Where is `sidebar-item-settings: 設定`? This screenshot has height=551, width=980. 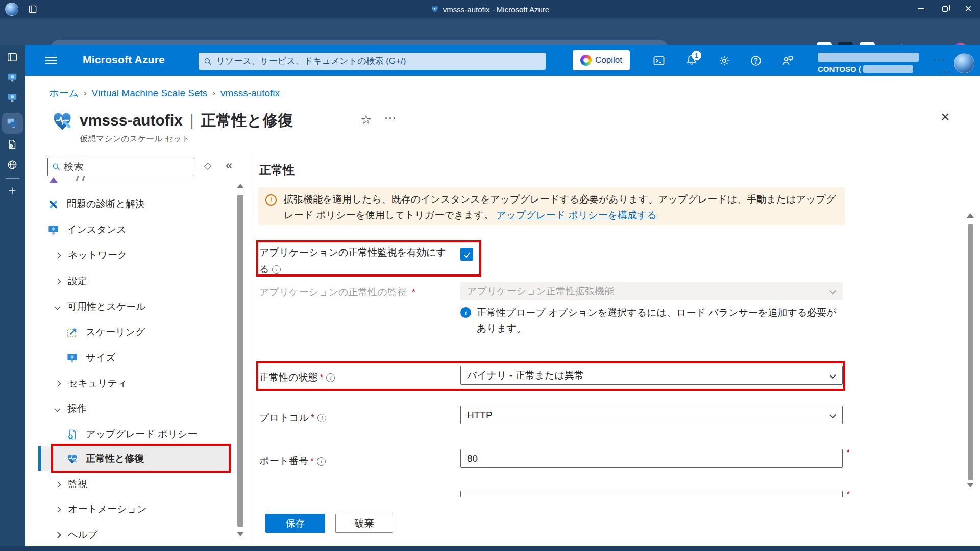
sidebar-item-settings: 設定 is located at coordinates (135, 281).